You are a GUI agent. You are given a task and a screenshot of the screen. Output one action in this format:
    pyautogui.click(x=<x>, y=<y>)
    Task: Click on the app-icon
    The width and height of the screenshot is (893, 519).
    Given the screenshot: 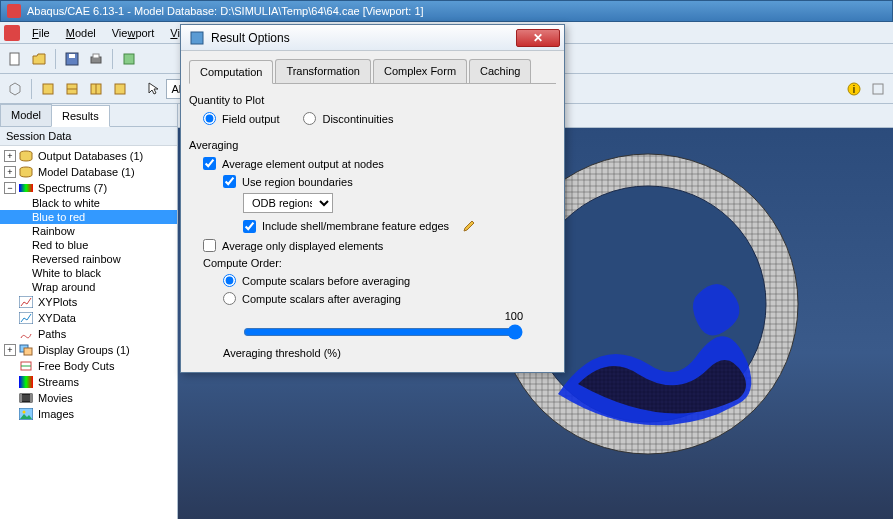 What is the action you would take?
    pyautogui.click(x=14, y=11)
    